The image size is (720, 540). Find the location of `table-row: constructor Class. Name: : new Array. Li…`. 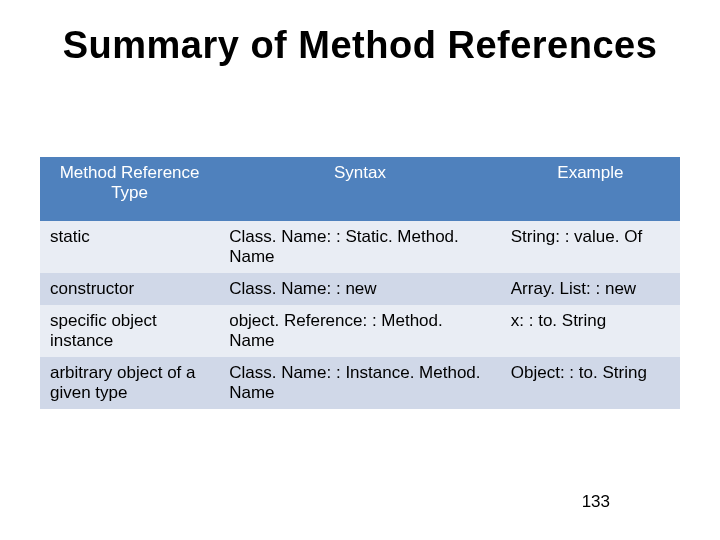

table-row: constructor Class. Name: : new Array. Li… is located at coordinates (360, 289).